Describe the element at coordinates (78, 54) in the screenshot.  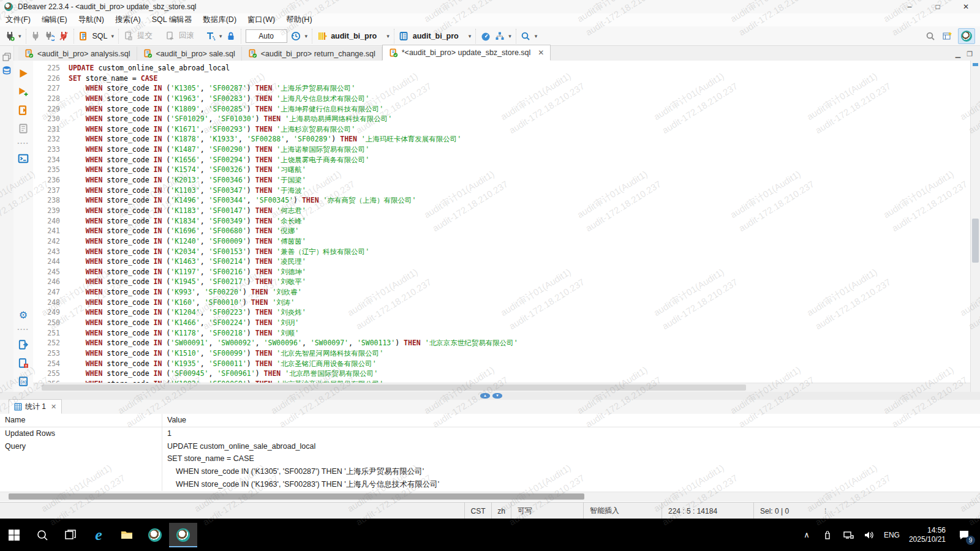
I see `editor-tab-0: <audit_bi_pro> analysis.sql` at that location.